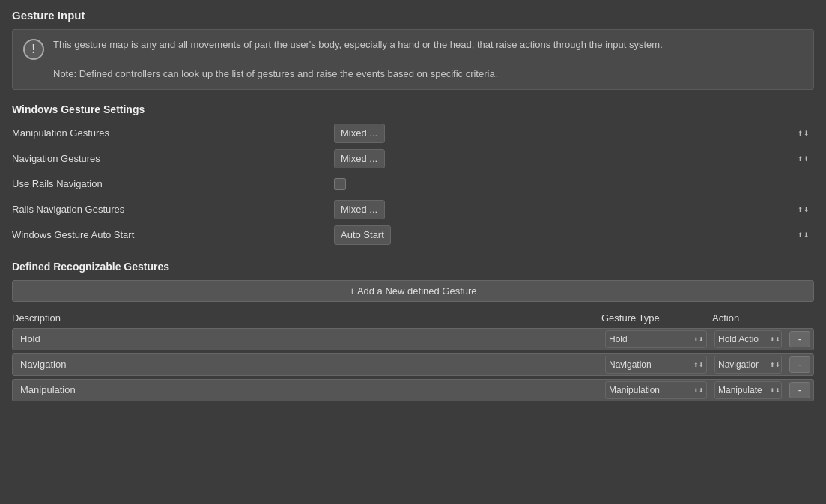 This screenshot has height=504, width=826. Describe the element at coordinates (574, 210) in the screenshot. I see `rails-navigation-gestures-dropdown-wrapper: Mixed ...` at that location.